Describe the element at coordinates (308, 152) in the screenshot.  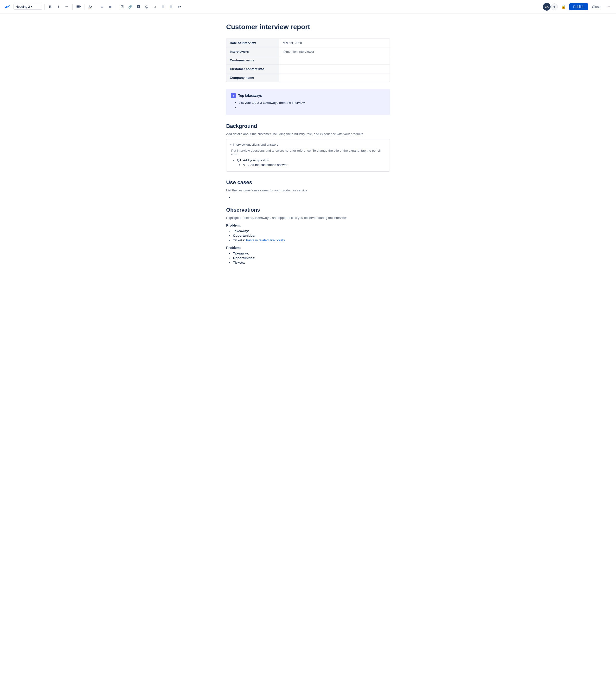
I see `content-area: Customer interview report Date of interv…` at that location.